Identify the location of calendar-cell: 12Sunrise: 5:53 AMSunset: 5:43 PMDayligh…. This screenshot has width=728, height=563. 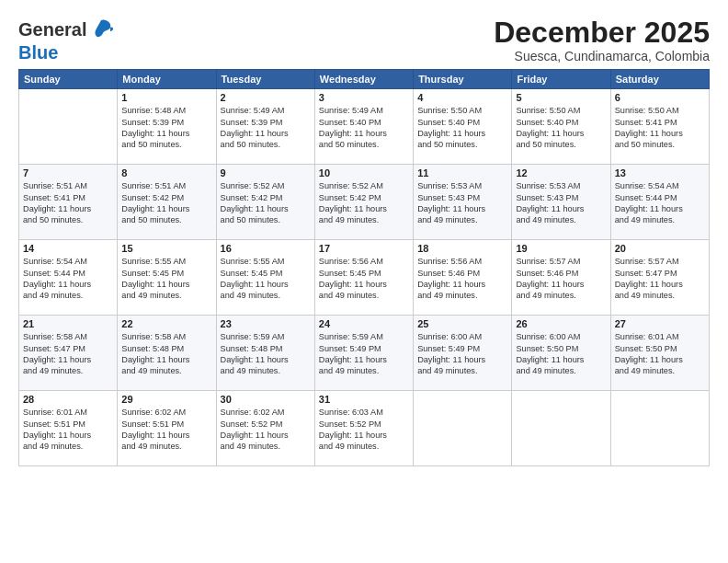
(561, 202).